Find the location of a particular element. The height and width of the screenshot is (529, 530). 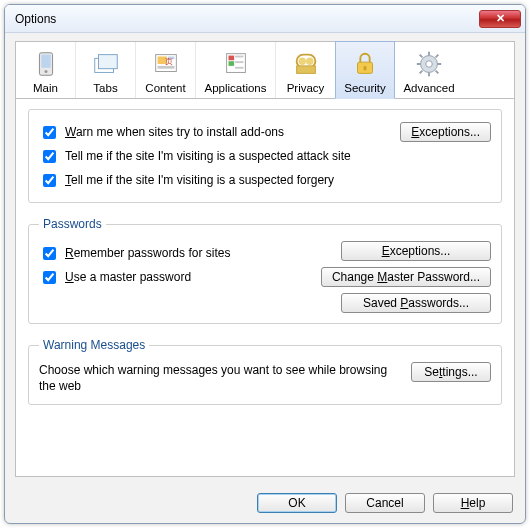

tab-content-label: Content is located at coordinates (166, 88).